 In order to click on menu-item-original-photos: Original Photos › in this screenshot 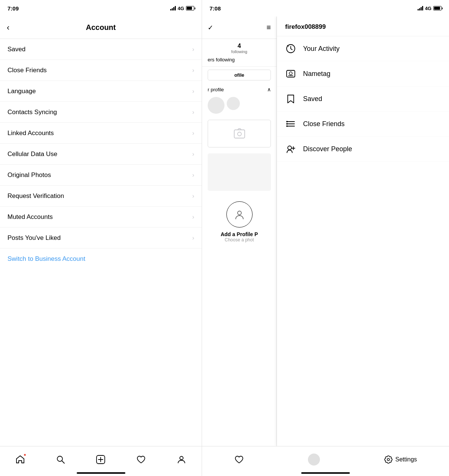, I will do `click(101, 175)`.